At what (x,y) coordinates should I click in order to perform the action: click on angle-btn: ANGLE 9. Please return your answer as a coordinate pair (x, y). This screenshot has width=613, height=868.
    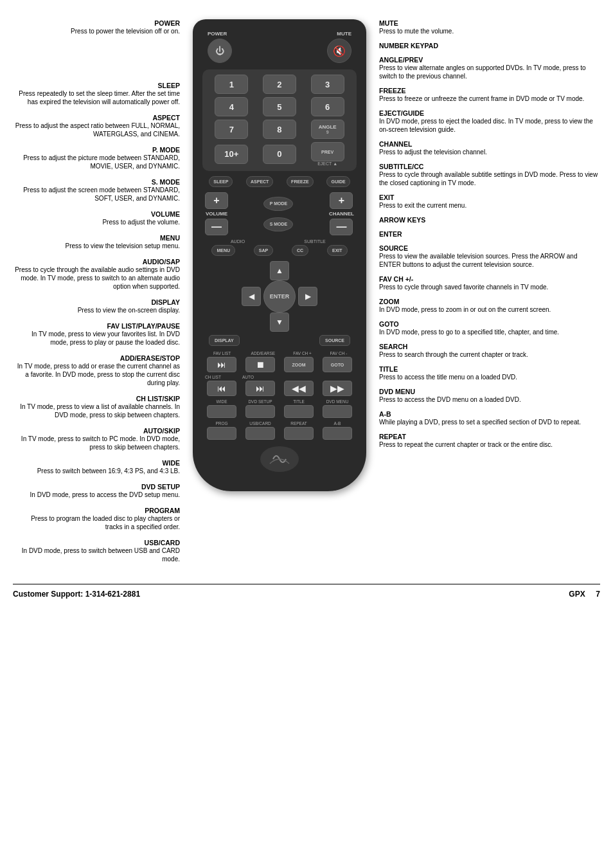
    Looking at the image, I should click on (328, 129).